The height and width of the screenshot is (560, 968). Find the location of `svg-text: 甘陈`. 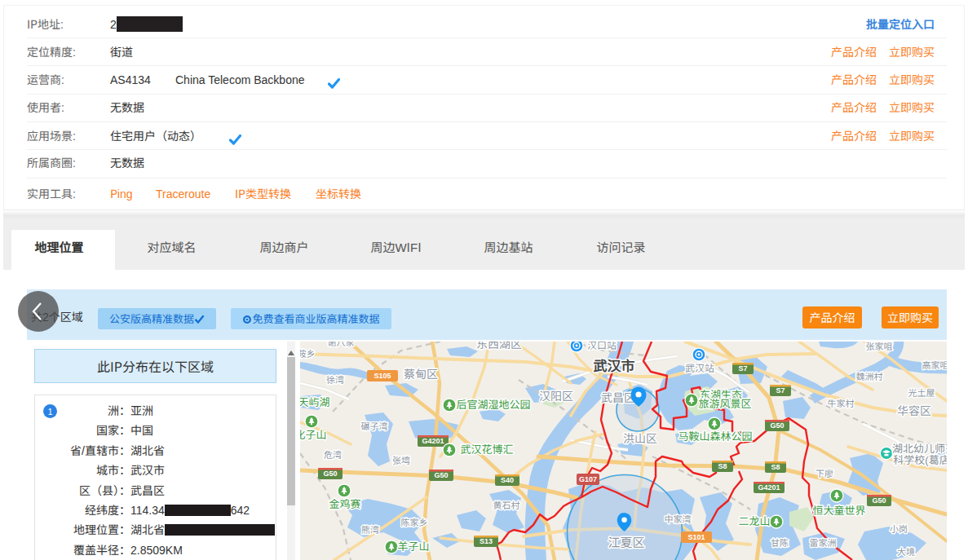

svg-text: 甘陈 is located at coordinates (780, 542).